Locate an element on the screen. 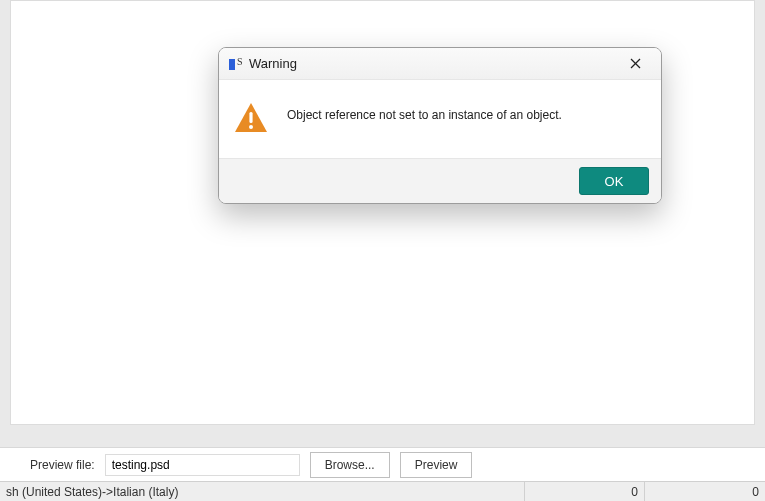 This screenshot has width=765, height=501. preview-button: Preview is located at coordinates (436, 465).